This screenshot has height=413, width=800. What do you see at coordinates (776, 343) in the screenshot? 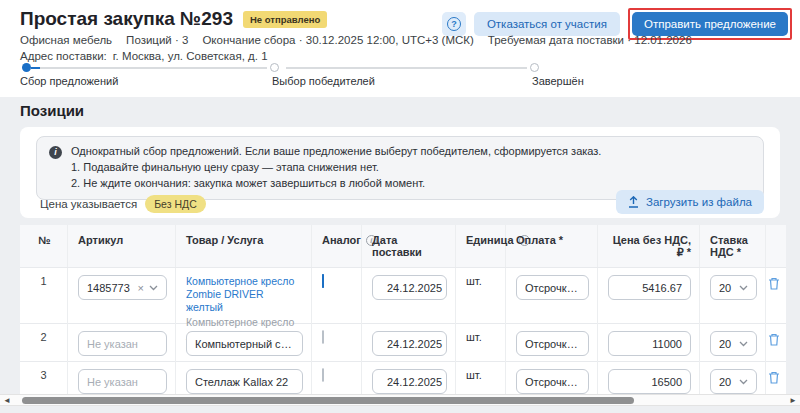
I see `delete-row-button` at bounding box center [776, 343].